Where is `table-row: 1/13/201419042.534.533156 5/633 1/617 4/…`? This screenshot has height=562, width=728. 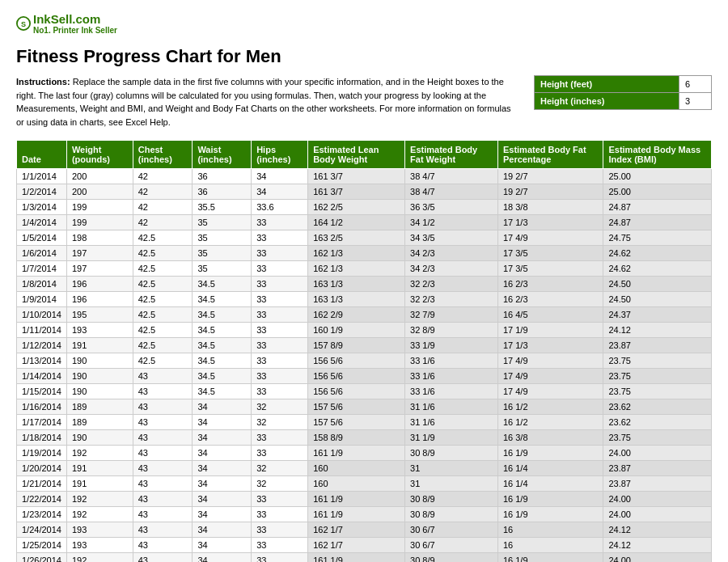
table-row: 1/13/201419042.534.533156 5/633 1/617 4/… is located at coordinates (364, 361).